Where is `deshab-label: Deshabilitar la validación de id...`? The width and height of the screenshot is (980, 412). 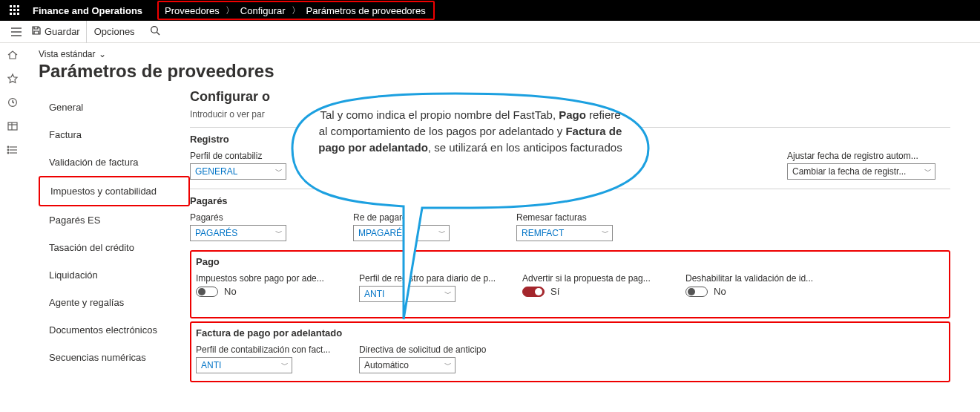
deshab-label: Deshabilitar la validación de id... is located at coordinates (760, 278).